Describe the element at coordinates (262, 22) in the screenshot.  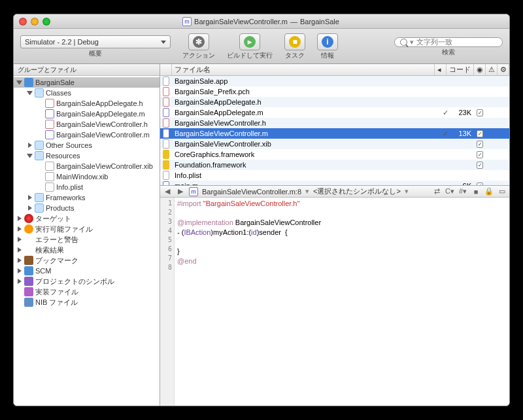
I see `titlebar: m BargainSaleViewController.m — BargainS…` at that location.